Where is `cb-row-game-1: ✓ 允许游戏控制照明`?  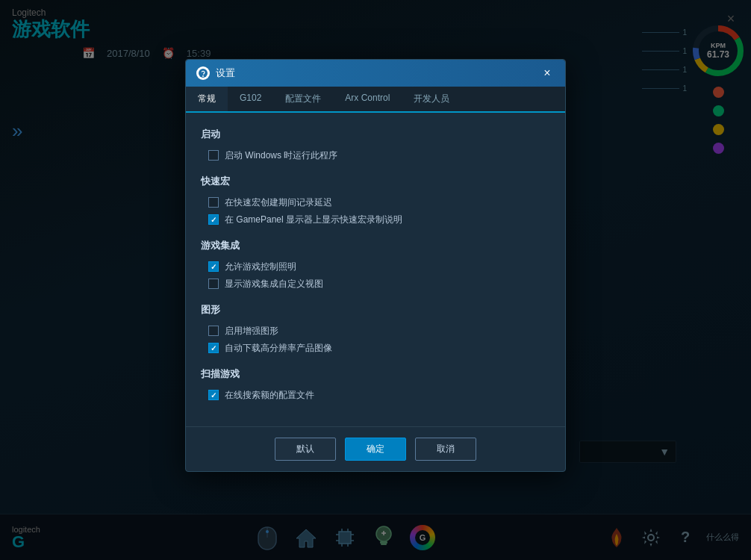 cb-row-game-1: ✓ 允许游戏控制照明 is located at coordinates (376, 267).